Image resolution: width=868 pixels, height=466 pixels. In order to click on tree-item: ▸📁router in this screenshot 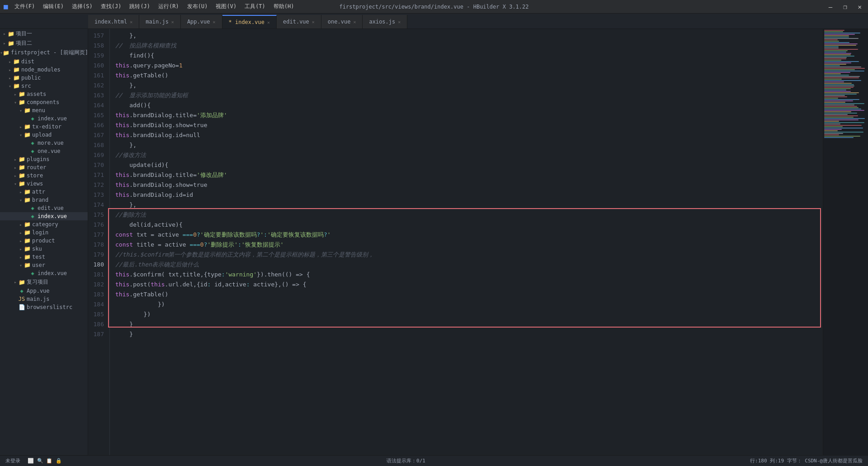, I will do `click(44, 167)`.